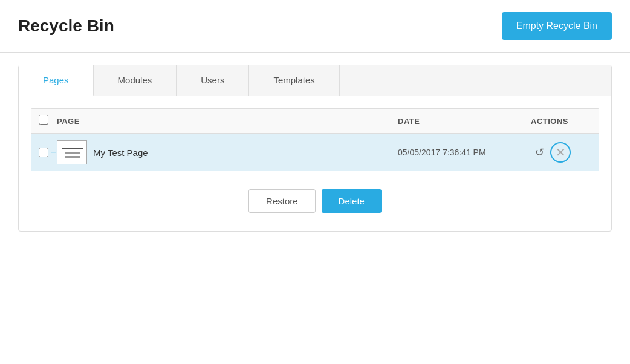 The height and width of the screenshot is (364, 630). I want to click on page-header: Recycle Bin Empty Recycle Bin, so click(315, 27).